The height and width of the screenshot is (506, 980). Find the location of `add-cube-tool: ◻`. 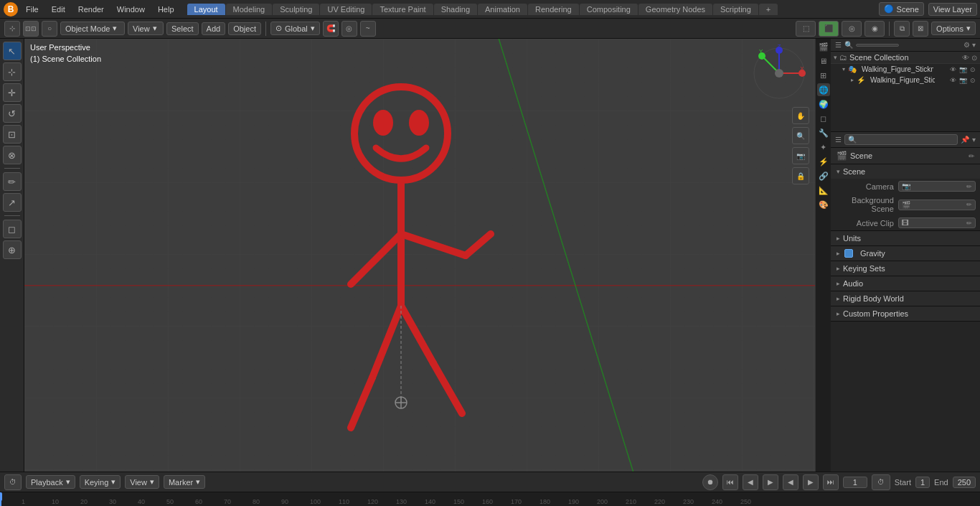

add-cube-tool: ◻ is located at coordinates (12, 229).